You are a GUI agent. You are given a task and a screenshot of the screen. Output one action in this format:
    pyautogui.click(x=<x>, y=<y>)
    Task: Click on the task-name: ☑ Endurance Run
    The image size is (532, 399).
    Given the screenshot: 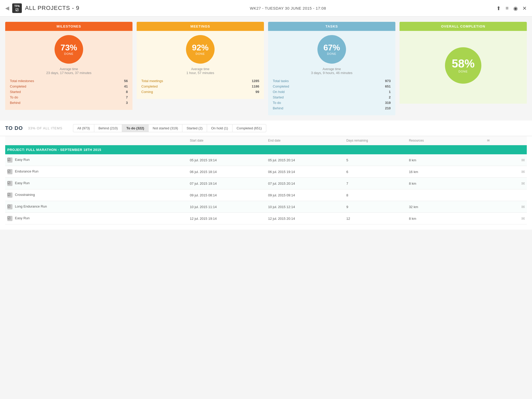 What is the action you would take?
    pyautogui.click(x=97, y=172)
    